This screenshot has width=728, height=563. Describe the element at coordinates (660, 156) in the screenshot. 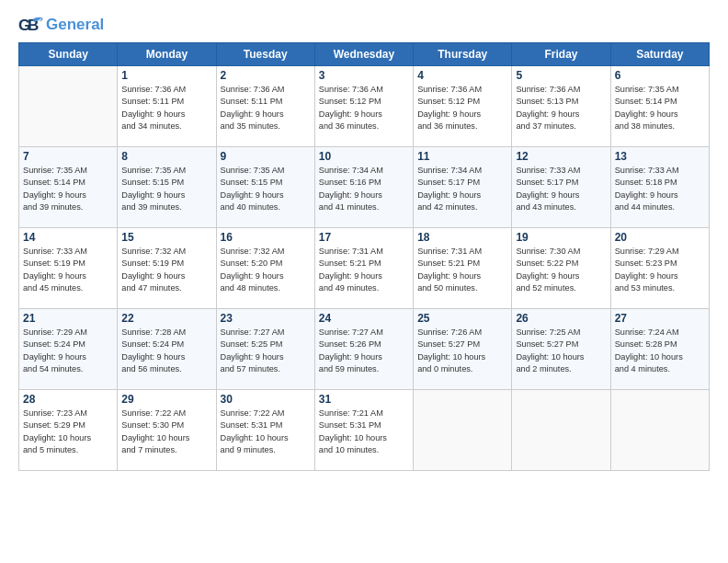

I see `day-number: 13` at that location.